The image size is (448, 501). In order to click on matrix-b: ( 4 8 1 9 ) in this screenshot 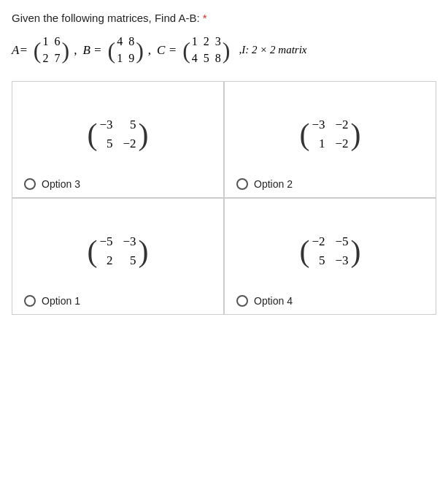, I will do `click(125, 50)`.